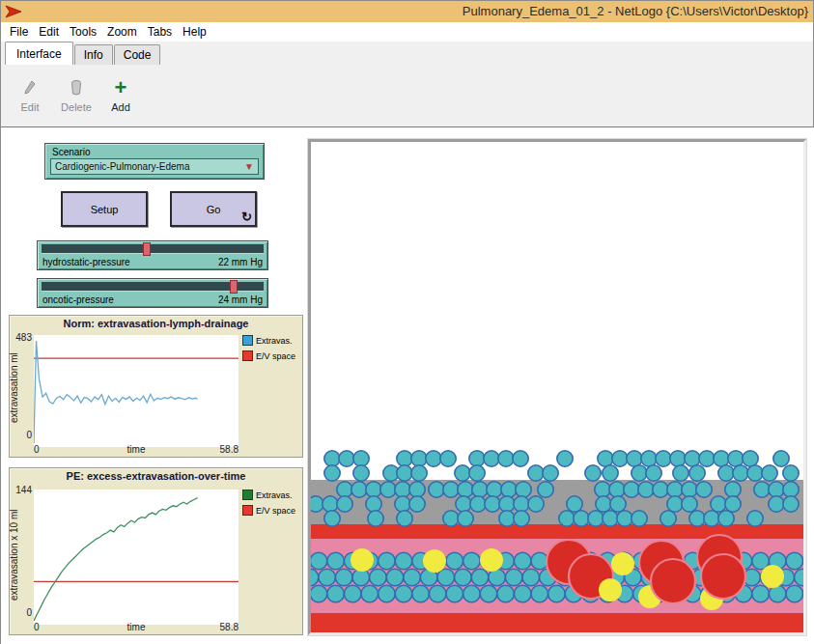 This screenshot has width=814, height=644. Describe the element at coordinates (213, 209) in the screenshot. I see `go-button: Go ↻` at that location.